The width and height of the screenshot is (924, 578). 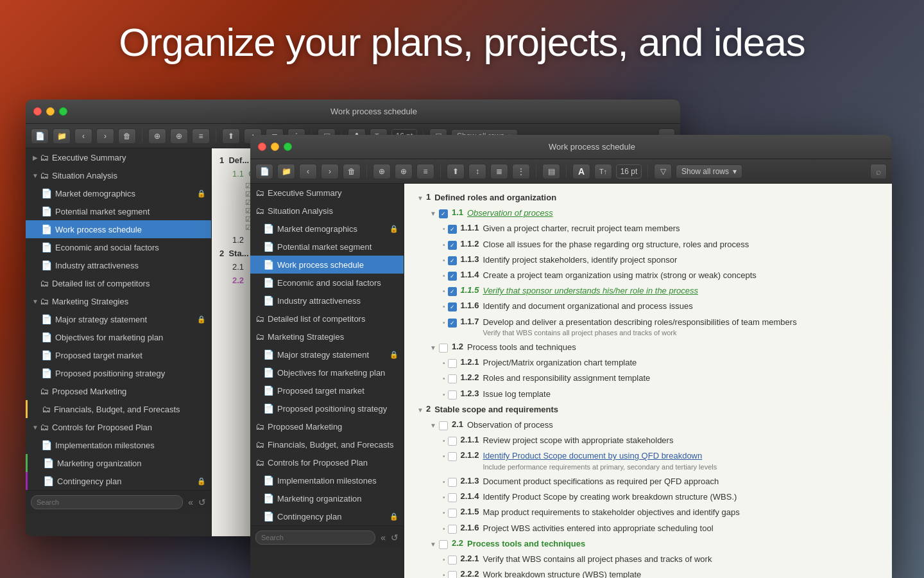 What do you see at coordinates (327, 390) in the screenshot?
I see `sidebar-item-target-front: 📄 Proposed target market` at bounding box center [327, 390].